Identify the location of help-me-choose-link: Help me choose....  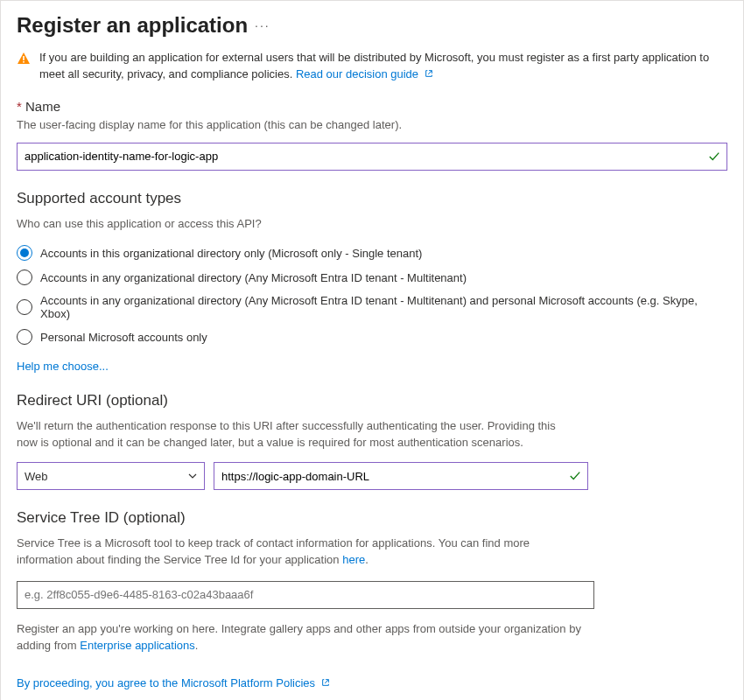
(63, 366).